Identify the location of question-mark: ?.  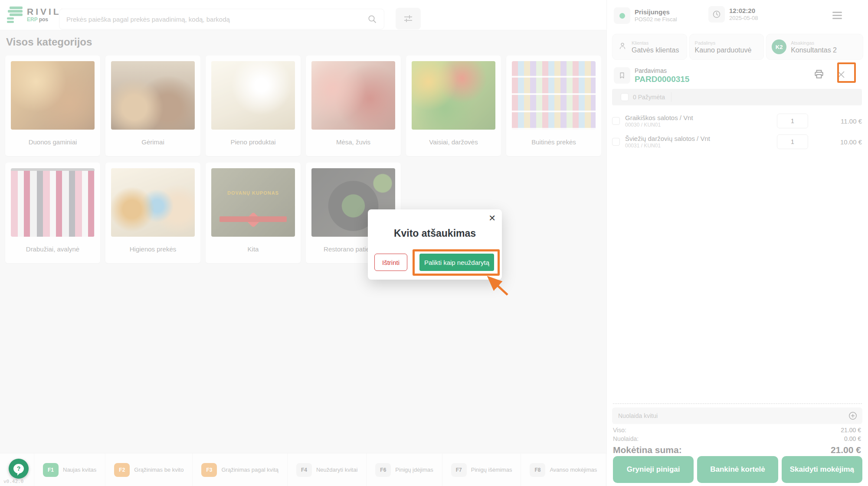
(19, 469).